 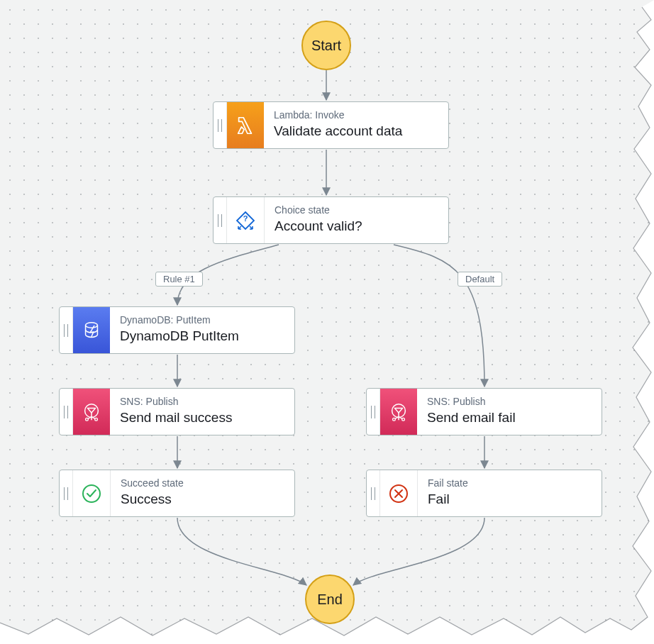 I want to click on state-title: Send email fail, so click(x=509, y=418).